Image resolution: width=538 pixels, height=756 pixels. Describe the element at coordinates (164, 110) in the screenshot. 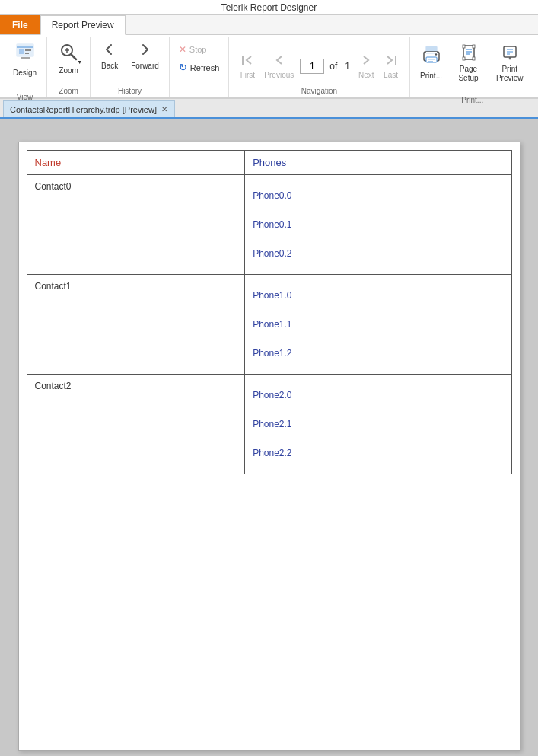

I see `document-tab-close: ✕` at that location.